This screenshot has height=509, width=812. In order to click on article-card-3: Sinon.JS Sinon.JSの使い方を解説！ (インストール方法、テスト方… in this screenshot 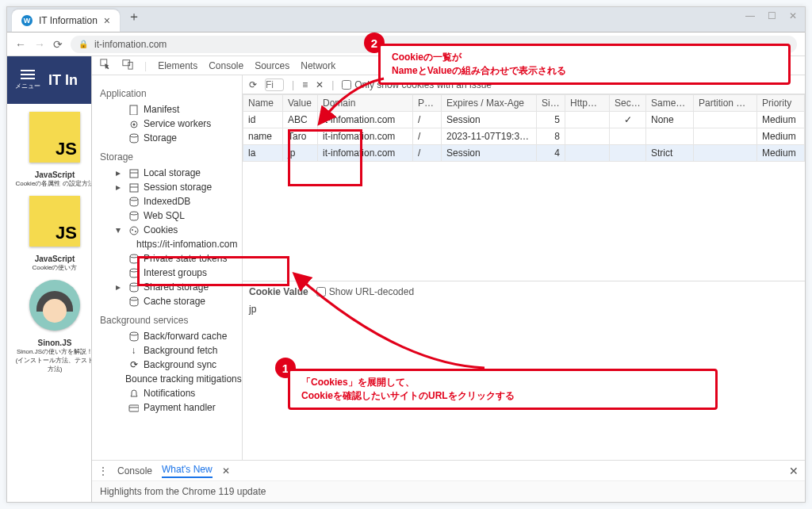, I will do `click(53, 327)`.